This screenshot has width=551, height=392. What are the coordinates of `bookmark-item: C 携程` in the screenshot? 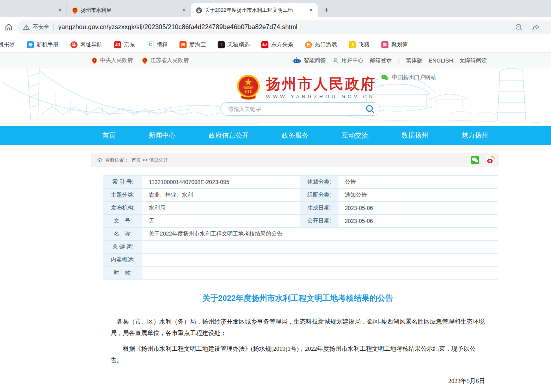 It's located at (157, 45).